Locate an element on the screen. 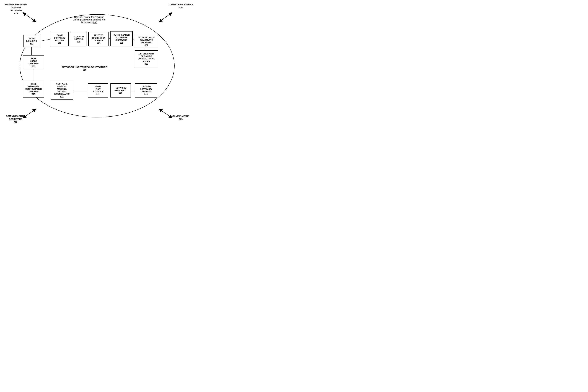 Image resolution: width=588 pixels, height=392 pixels. box-99: GAMEUSAGETRACKING 99 is located at coordinates (34, 62).